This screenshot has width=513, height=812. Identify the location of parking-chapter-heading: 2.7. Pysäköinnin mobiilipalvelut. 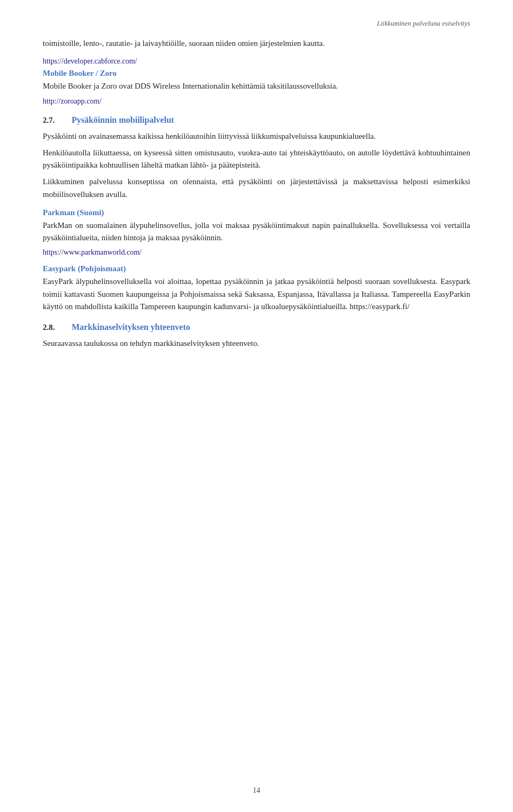
(256, 120).